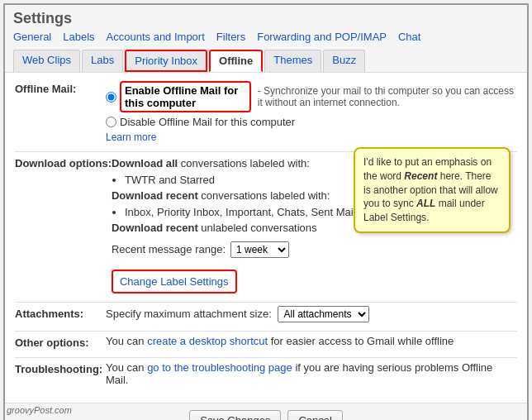 Image resolution: width=532 pixels, height=420 pixels. What do you see at coordinates (314, 279) in the screenshot?
I see `change-label-row: Change Label Settings` at bounding box center [314, 279].